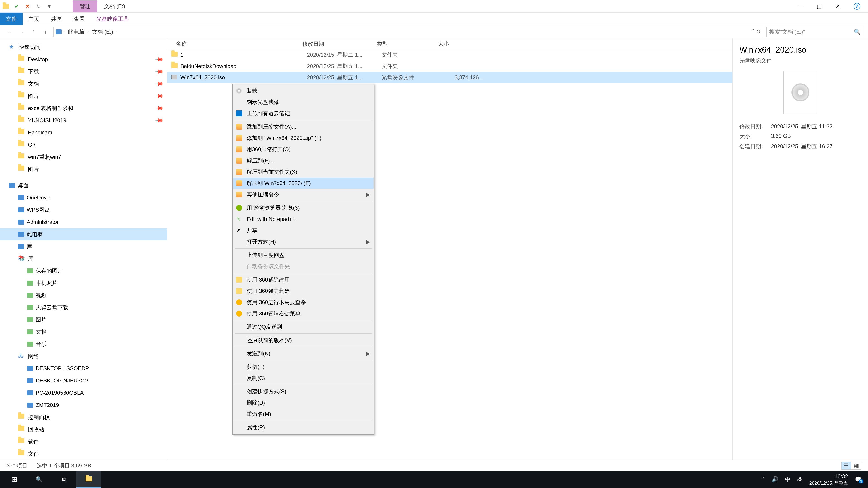  I want to click on context-menu-item: 删除(D), so click(303, 403).